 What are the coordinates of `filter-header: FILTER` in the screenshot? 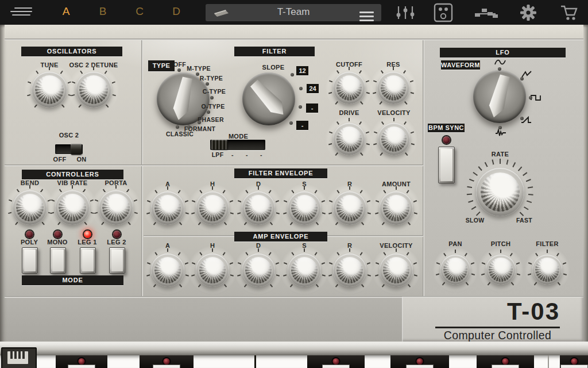 It's located at (274, 52).